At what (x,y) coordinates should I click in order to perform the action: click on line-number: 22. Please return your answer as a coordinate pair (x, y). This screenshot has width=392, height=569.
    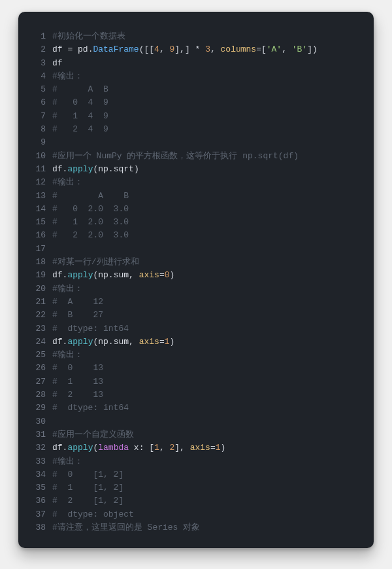
    Looking at the image, I should click on (35, 315).